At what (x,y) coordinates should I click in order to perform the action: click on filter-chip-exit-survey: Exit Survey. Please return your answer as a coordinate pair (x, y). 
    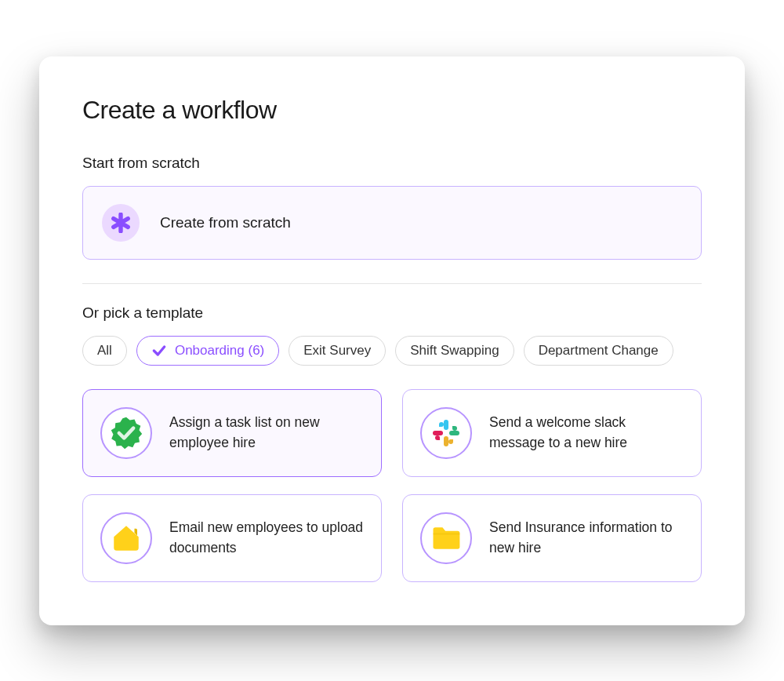
    Looking at the image, I should click on (337, 351).